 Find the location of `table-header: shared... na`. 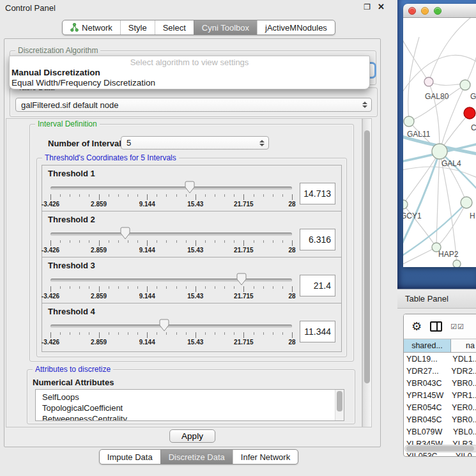

table-header: shared... na is located at coordinates (440, 346).